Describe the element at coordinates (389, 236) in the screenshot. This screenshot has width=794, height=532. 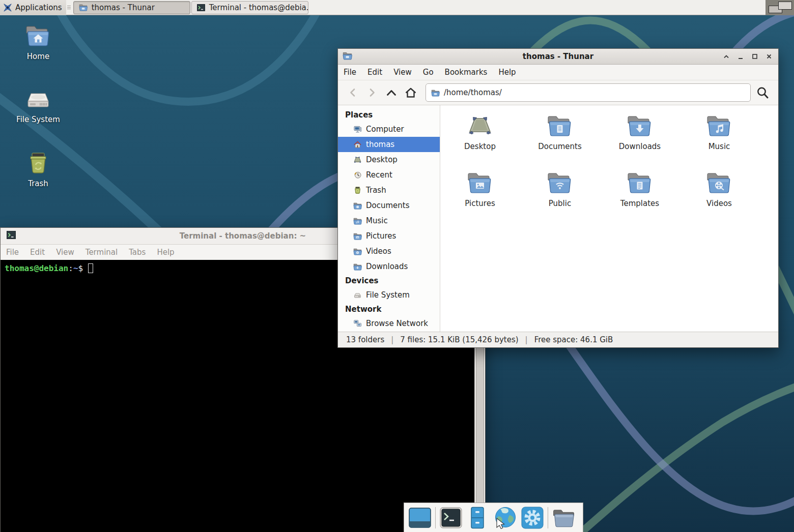
I see `sidebar-item-pictures: Pictures` at that location.